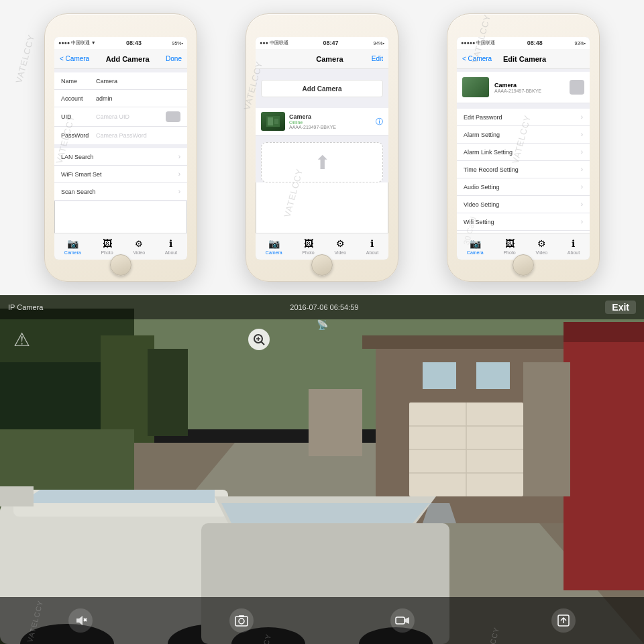 The height and width of the screenshot is (644, 644). What do you see at coordinates (377, 59) in the screenshot?
I see `phone2-edit-btn: Edit` at bounding box center [377, 59].